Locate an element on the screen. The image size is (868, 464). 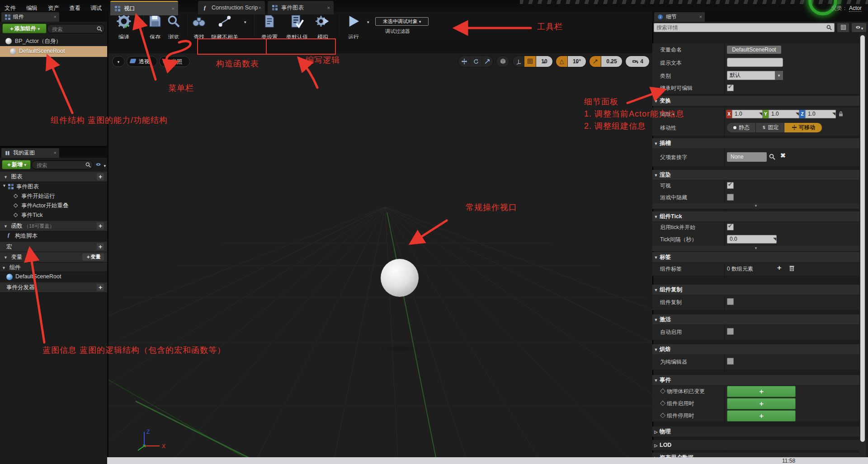
tick-advanced-expander: ▼ is located at coordinates (756, 248).